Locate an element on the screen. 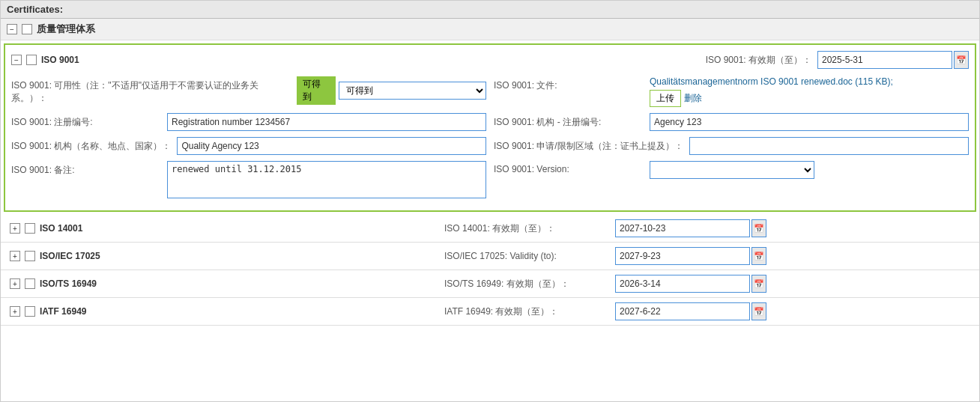 Image resolution: width=980 pixels, height=402 pixels. quality-expand-btn: − is located at coordinates (12, 29).